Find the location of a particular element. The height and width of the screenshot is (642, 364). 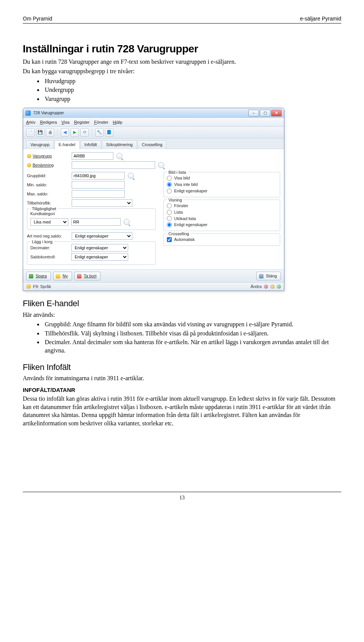

page-header: Om Pyramid e-säljare Pyramid is located at coordinates (182, 19).